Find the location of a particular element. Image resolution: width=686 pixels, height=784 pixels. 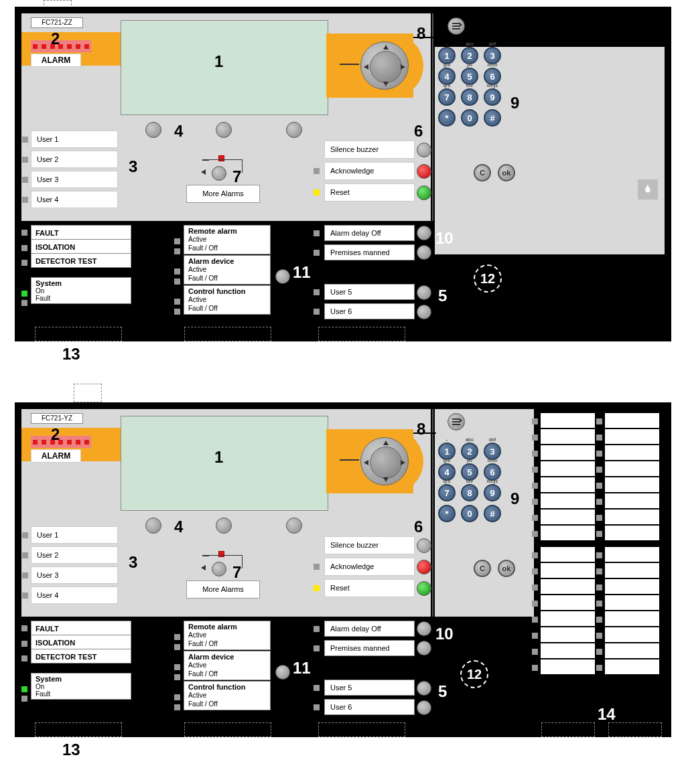

system-box: System On Fault is located at coordinates (81, 291).